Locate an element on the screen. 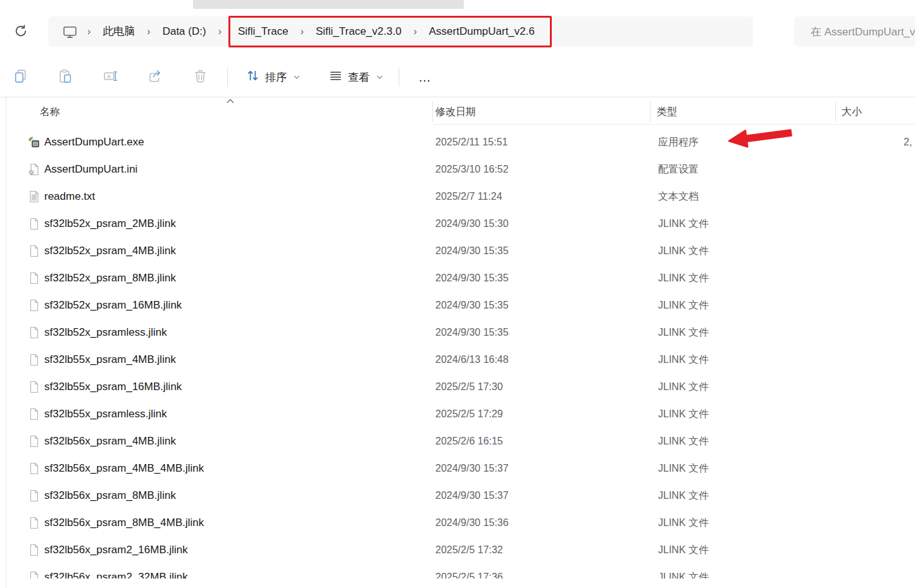 This screenshot has width=915, height=588. sort-button: 排序 is located at coordinates (273, 77).